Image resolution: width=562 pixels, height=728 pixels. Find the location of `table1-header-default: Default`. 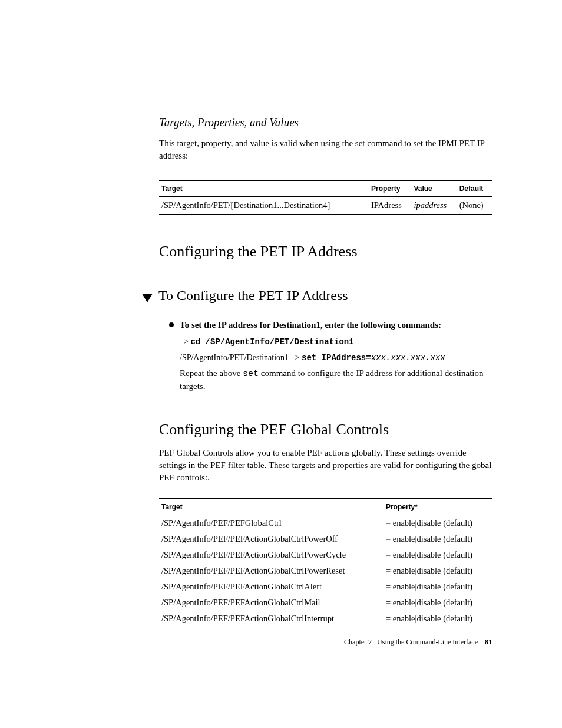

table1-header-default: Default is located at coordinates (475, 189).